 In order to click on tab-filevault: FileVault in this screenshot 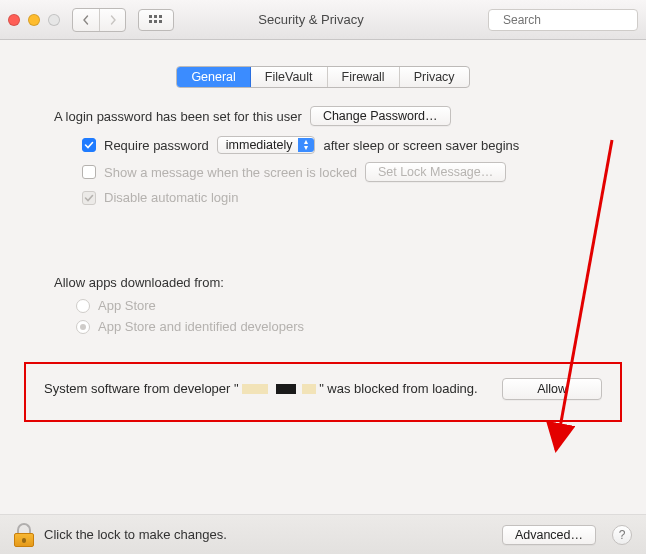, I will do `click(290, 77)`.